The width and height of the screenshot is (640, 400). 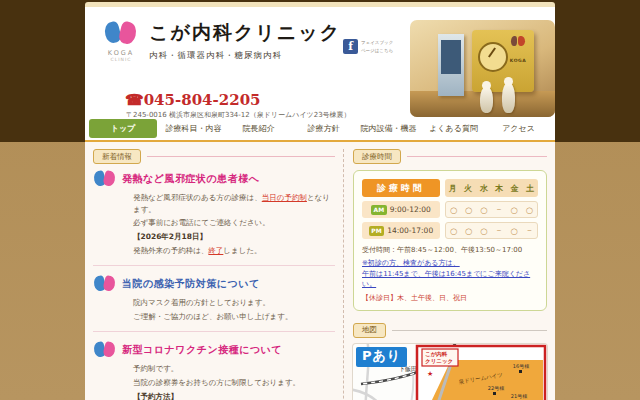 What do you see at coordinates (500, 210) in the screenshot?
I see `am-mark: －` at bounding box center [500, 210].